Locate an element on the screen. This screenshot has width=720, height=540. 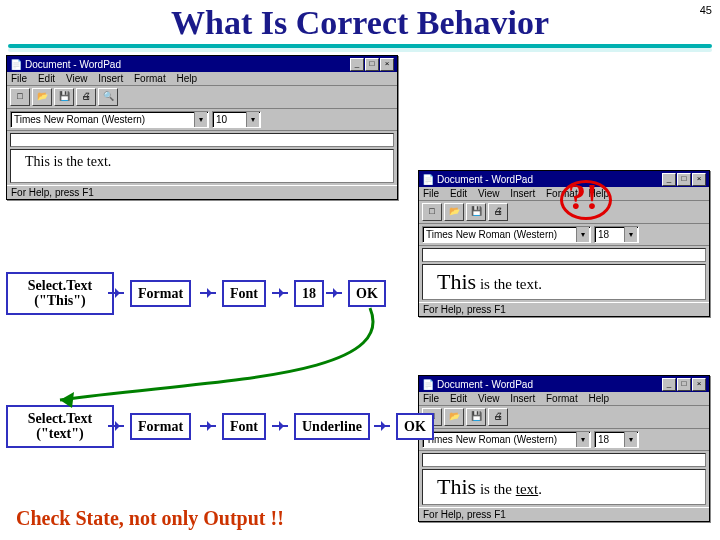
font-size-combo: 10 is located at coordinates (236, 120).